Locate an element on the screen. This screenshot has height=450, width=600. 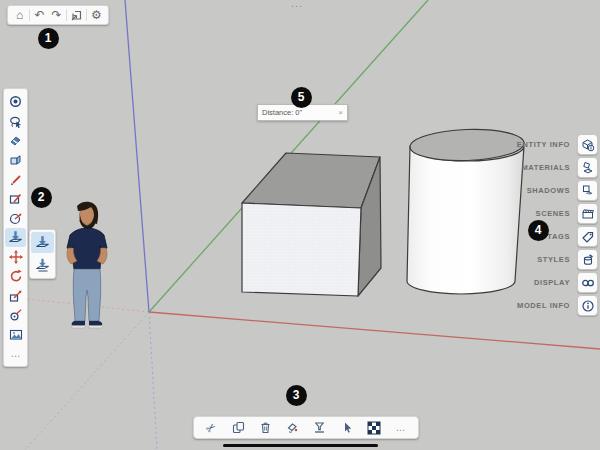
tape-measure-tool-button is located at coordinates (16, 314).